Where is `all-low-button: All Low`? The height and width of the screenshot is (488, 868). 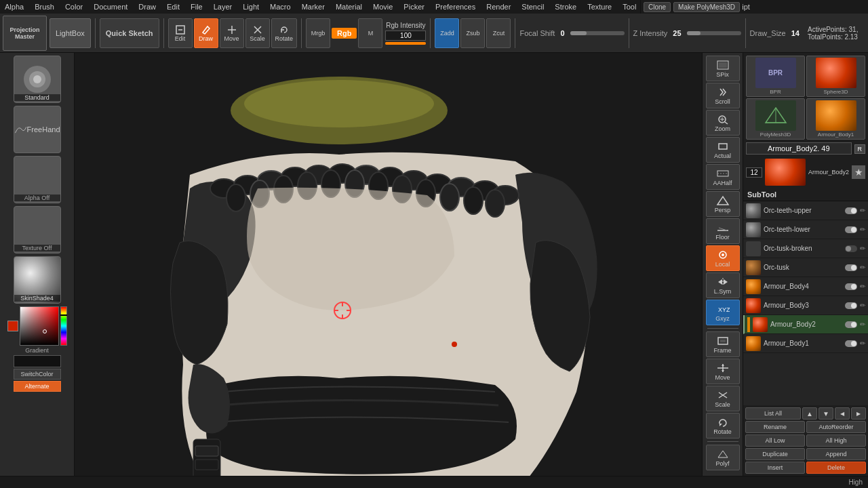
all-low-button: All Low is located at coordinates (775, 441).